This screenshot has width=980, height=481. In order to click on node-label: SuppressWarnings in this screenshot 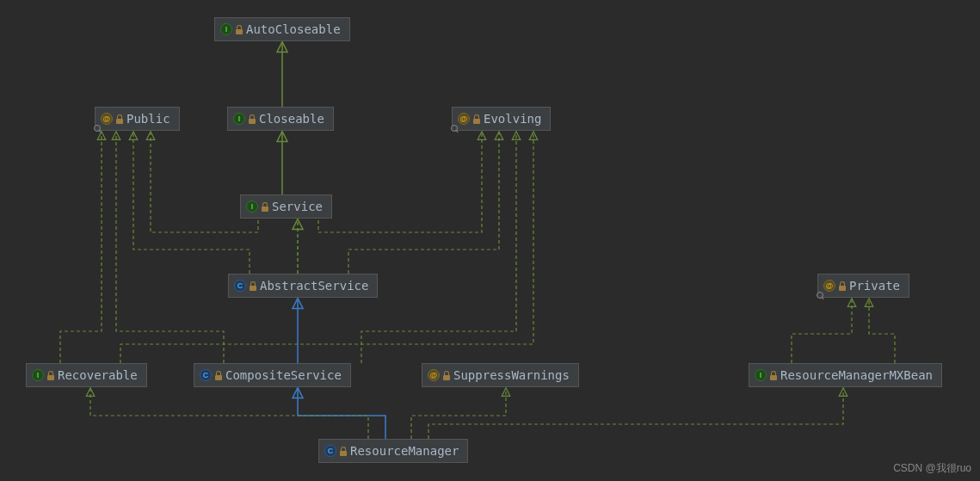, I will do `click(511, 375)`.